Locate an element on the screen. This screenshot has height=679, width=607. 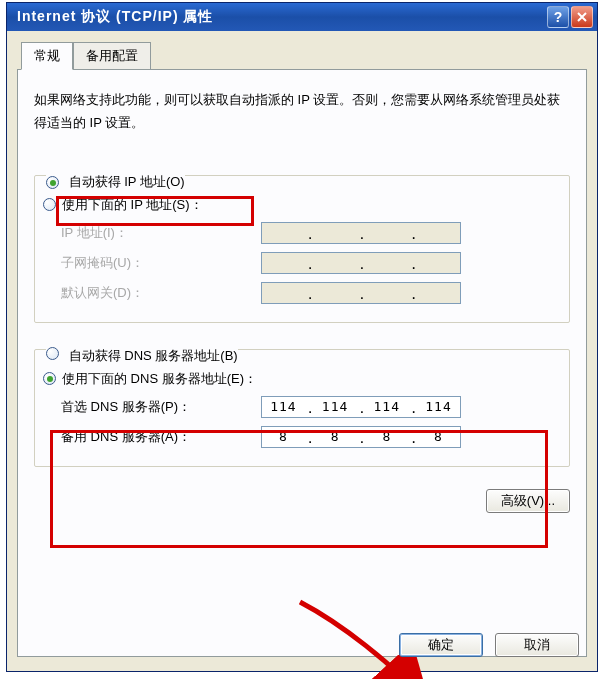
tab-alternate: 备用配置 is located at coordinates (112, 56).